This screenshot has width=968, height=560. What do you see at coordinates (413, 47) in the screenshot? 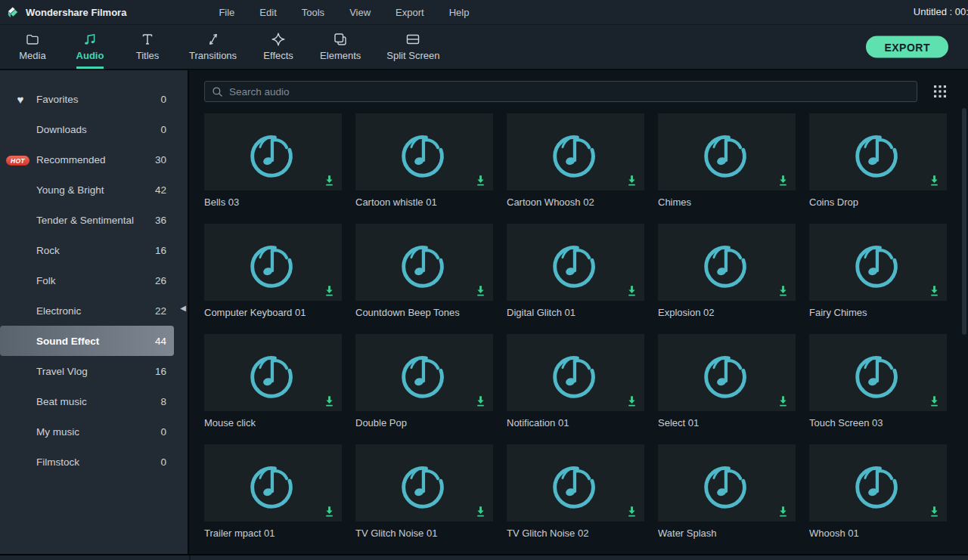
I see `tab-split-screen: Split Screen` at bounding box center [413, 47].